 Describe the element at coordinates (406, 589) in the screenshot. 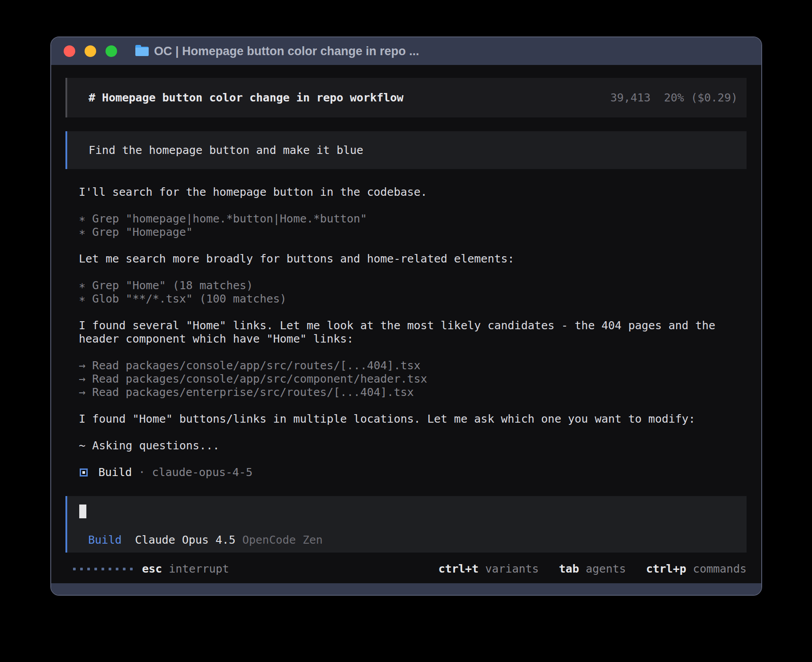

I see `window-bottom-strip` at that location.